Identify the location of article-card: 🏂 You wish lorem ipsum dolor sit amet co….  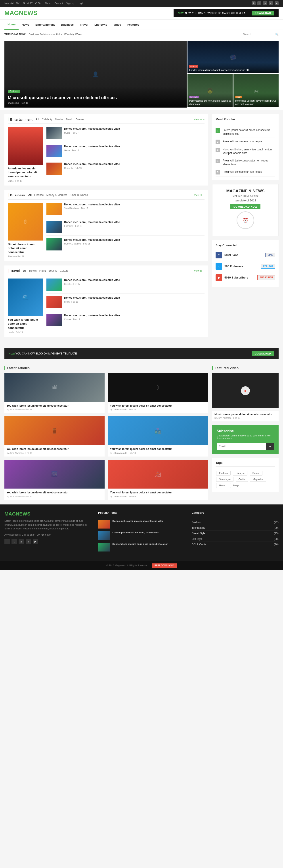
(158, 480).